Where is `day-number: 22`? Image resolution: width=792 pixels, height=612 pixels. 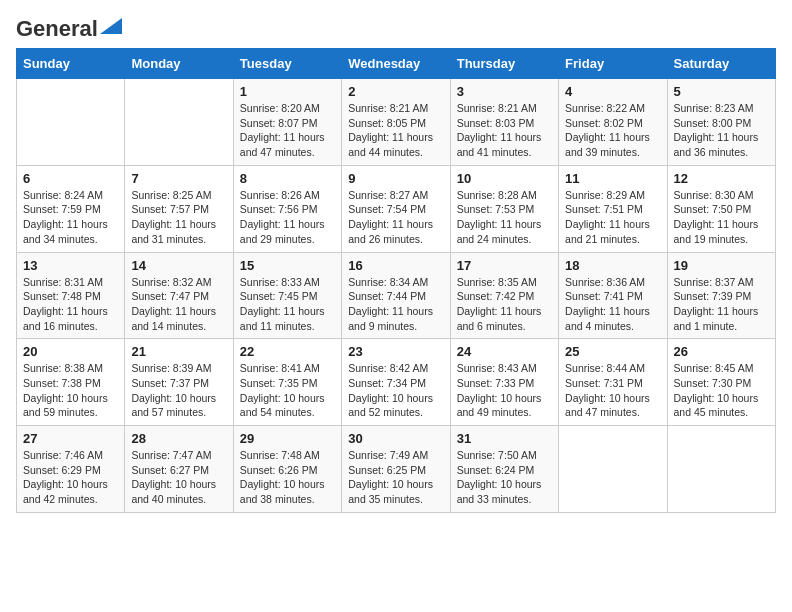 day-number: 22 is located at coordinates (288, 352).